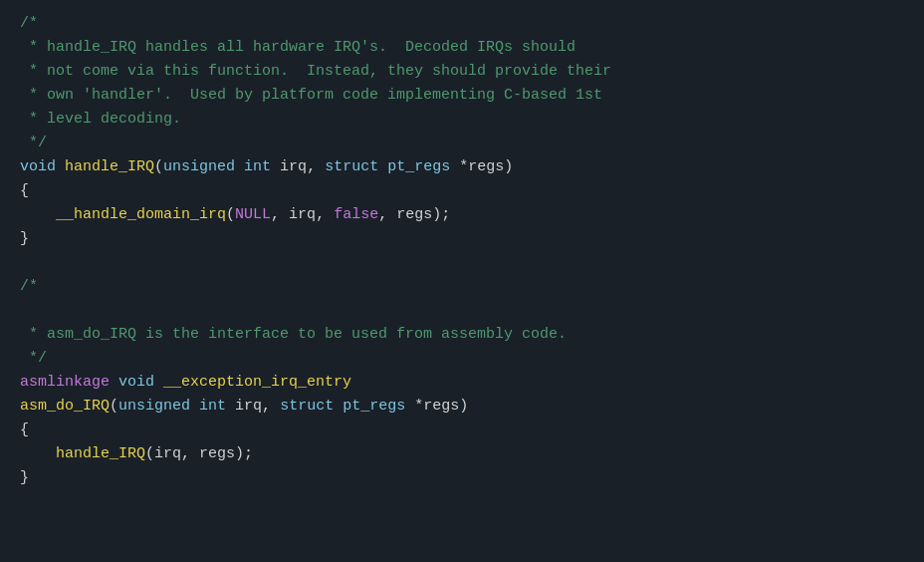 The height and width of the screenshot is (562, 924). Describe the element at coordinates (462, 407) in the screenshot. I see `line-17: asm_do_IRQ(unsigned int irq, struct pt_r…` at that location.